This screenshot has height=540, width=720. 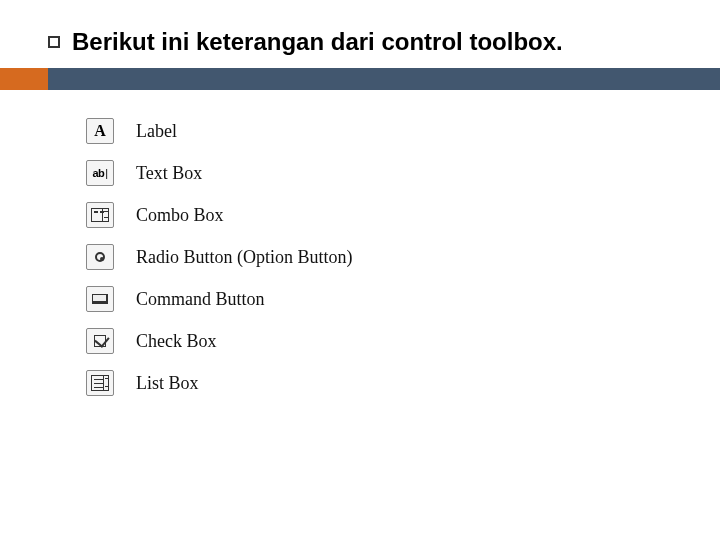 What do you see at coordinates (100, 299) in the screenshot?
I see `glyph-button-3d` at bounding box center [100, 299].